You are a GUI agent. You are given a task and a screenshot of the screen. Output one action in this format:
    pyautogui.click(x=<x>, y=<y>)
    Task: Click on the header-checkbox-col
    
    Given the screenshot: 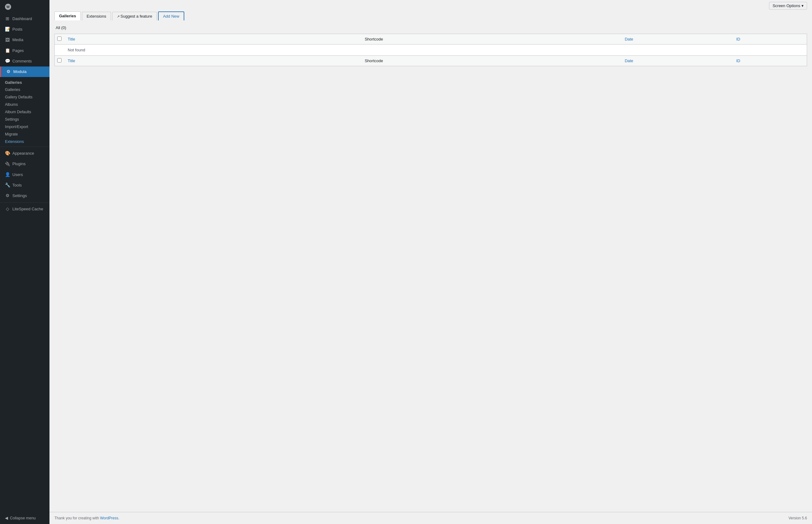 What is the action you would take?
    pyautogui.click(x=60, y=39)
    